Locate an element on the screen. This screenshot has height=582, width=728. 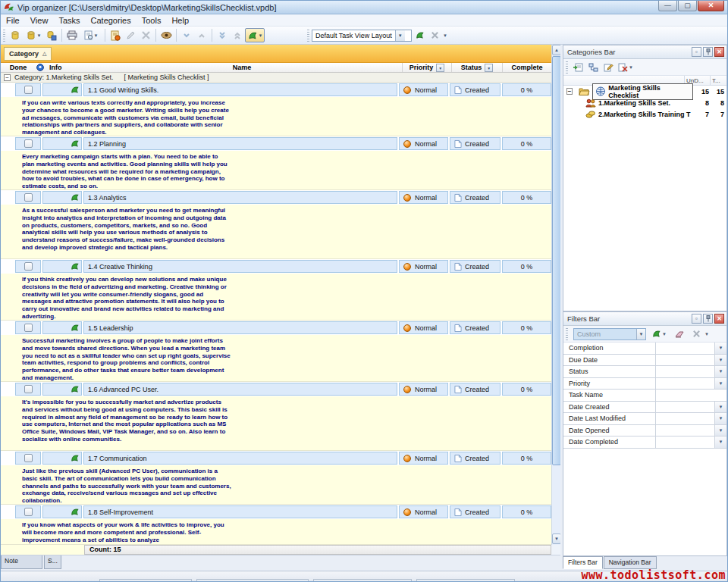
group-by-category-tab: Category △ is located at coordinates (27, 54).